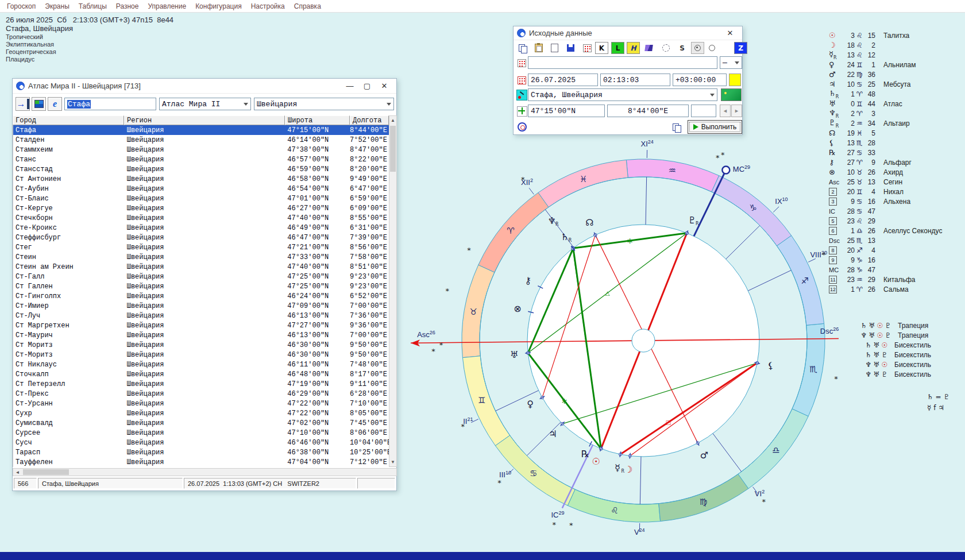  I want to click on latitude-field: 47°15'00"N, so click(566, 111).